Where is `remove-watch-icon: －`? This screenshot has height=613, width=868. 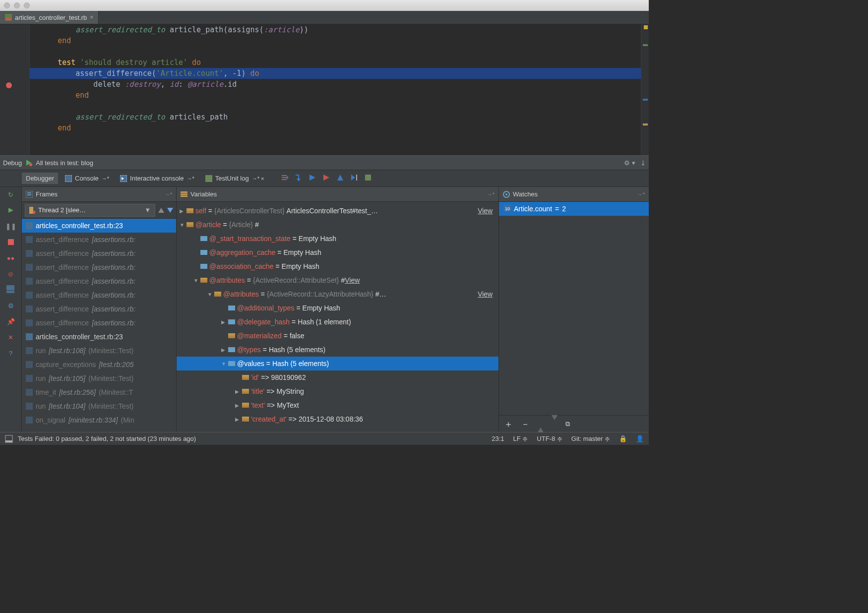
remove-watch-icon: － is located at coordinates (525, 424).